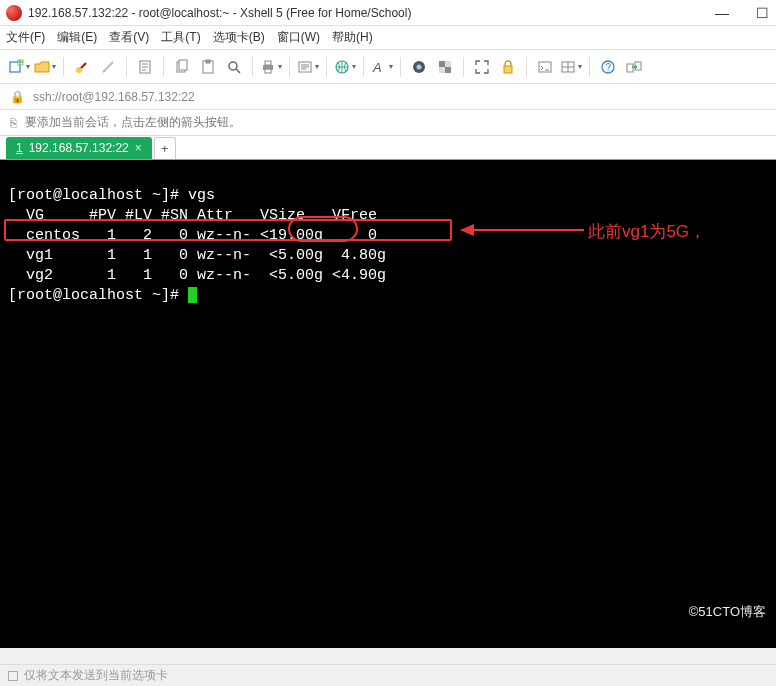 The image size is (776, 686). I want to click on language-button, so click(345, 67).